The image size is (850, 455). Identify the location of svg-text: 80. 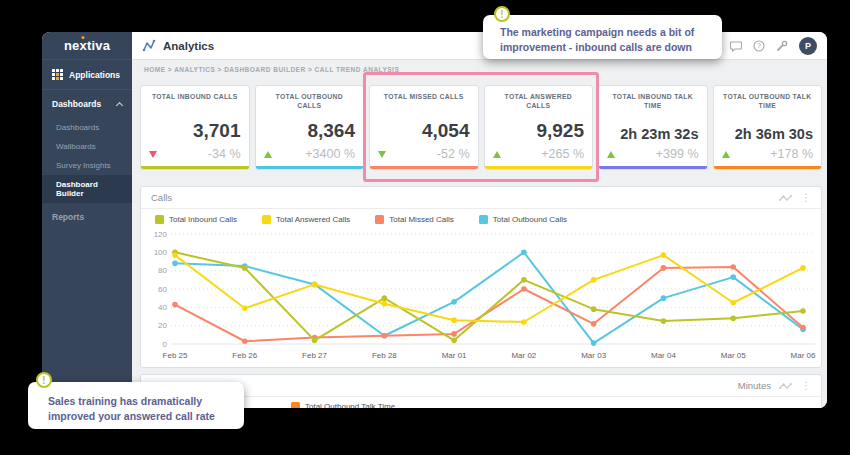
(162, 270).